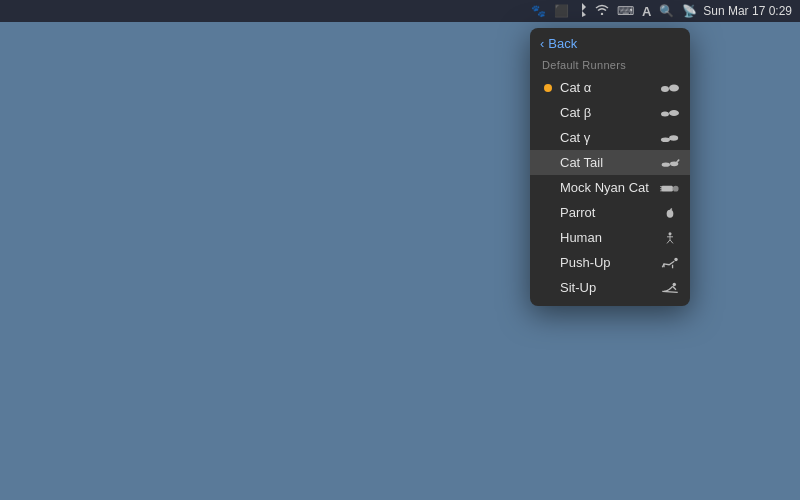 This screenshot has height=500, width=800. What do you see at coordinates (748, 11) in the screenshot?
I see `menubar-time: Sun Mar 17 0:29` at bounding box center [748, 11].